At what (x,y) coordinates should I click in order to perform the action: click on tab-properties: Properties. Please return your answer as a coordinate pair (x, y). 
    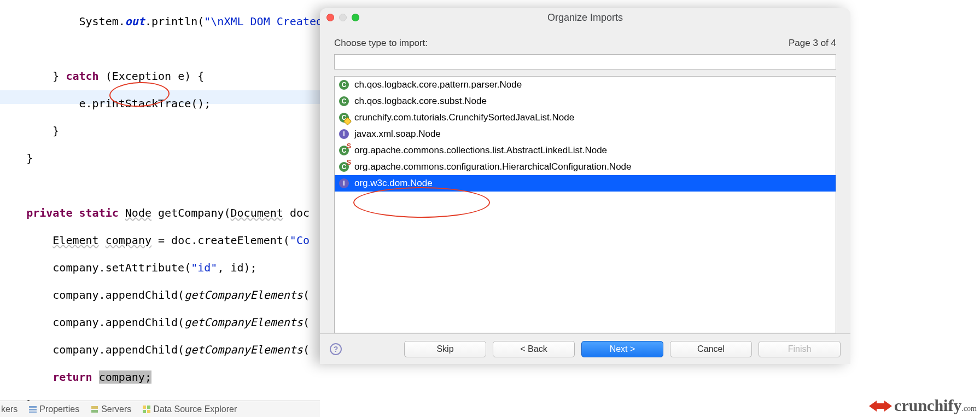
    Looking at the image, I should click on (54, 409).